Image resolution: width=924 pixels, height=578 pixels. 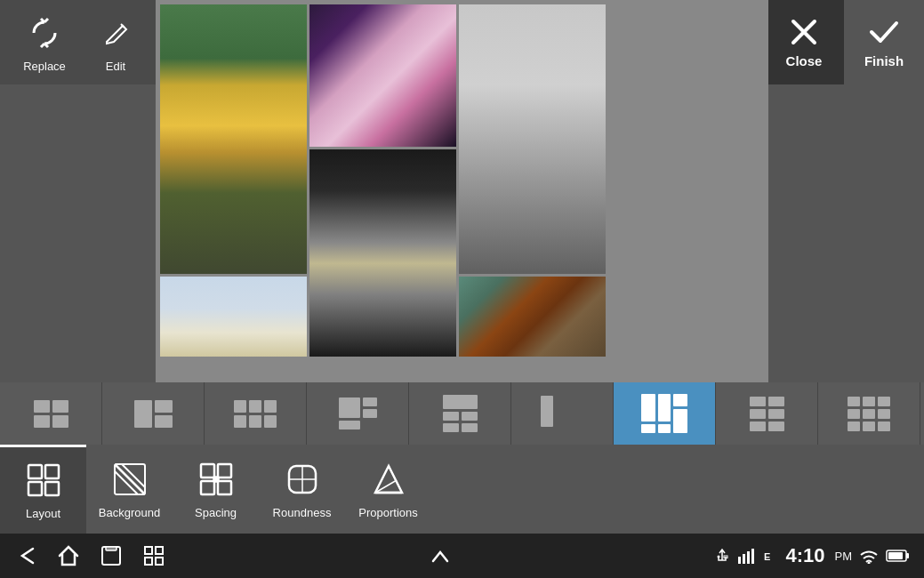 What do you see at coordinates (90, 556) in the screenshot?
I see `status-left-icons` at bounding box center [90, 556].